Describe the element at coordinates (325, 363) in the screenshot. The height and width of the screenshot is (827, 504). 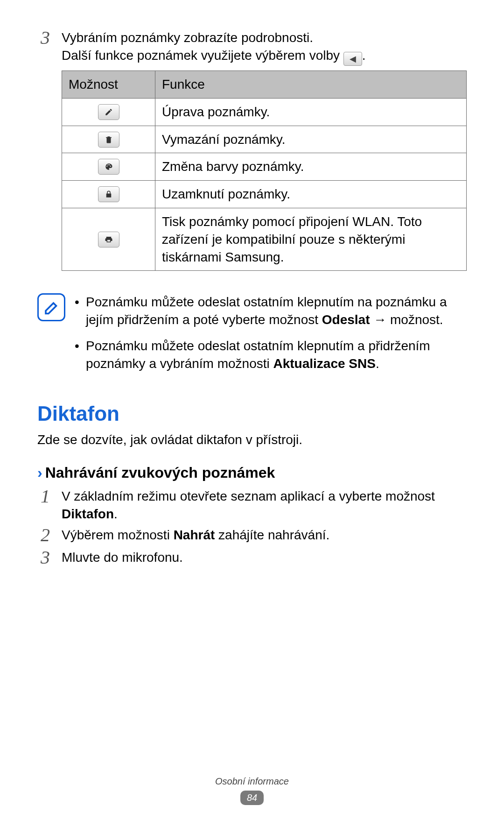
I see `note2-bold: Aktualizace SNS` at that location.